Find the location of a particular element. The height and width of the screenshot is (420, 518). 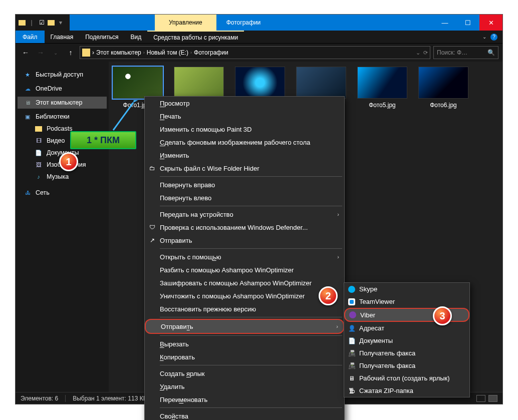

back-button: ← is located at coordinates (26, 53).